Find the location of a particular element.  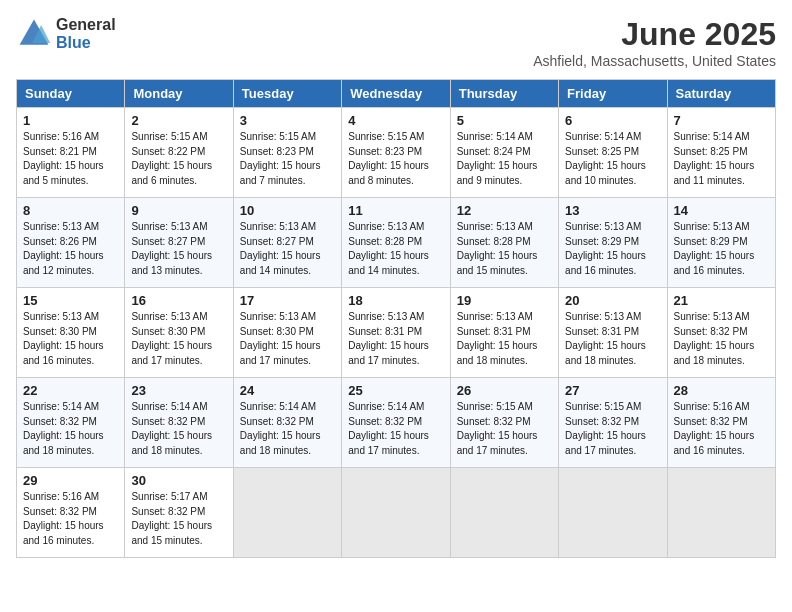

calendar-cell: 10 Sunrise: 5:13 AM Sunset: 8:27 PM Dayl… is located at coordinates (287, 243).